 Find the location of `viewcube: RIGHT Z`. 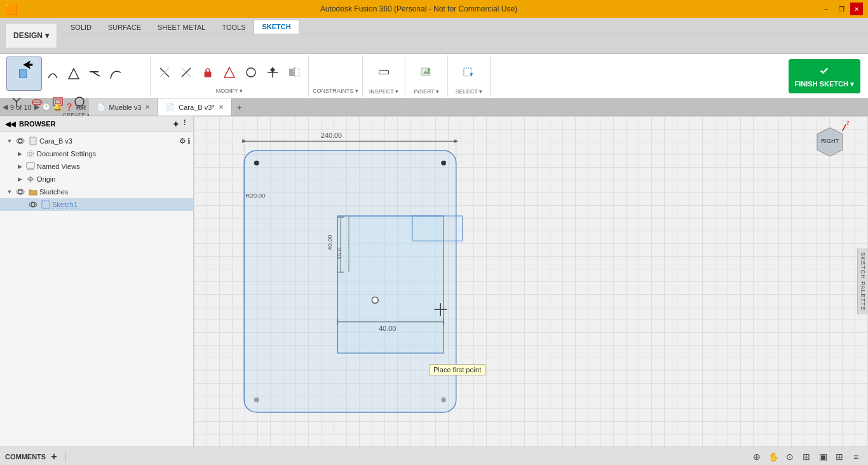

viewcube: RIGHT Z is located at coordinates (830, 140).